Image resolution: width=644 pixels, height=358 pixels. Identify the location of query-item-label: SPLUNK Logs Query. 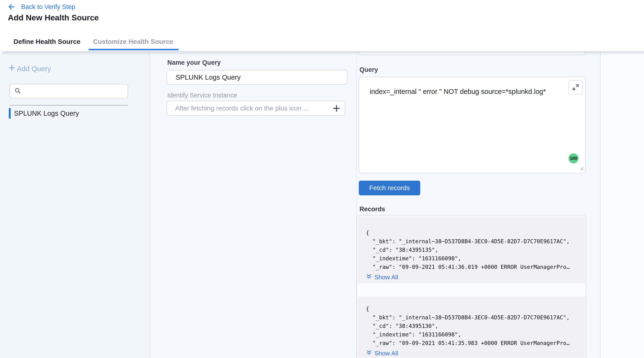
(46, 113).